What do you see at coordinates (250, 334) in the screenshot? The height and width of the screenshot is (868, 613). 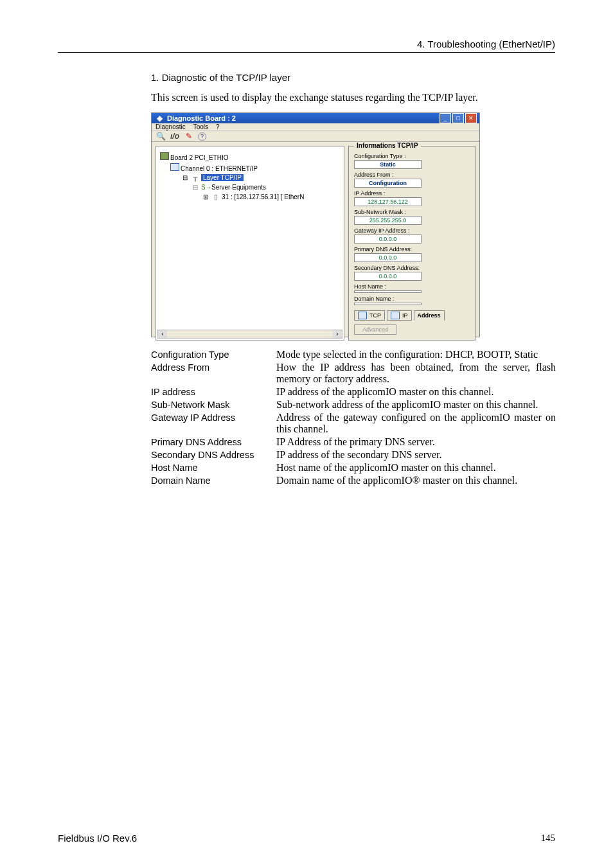 I see `horizontal-scrollbar: ‹ ›` at bounding box center [250, 334].